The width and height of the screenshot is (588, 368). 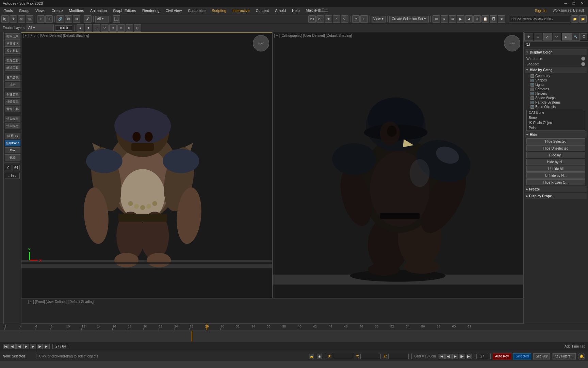 I want to click on current-frame-input, so click(x=483, y=356).